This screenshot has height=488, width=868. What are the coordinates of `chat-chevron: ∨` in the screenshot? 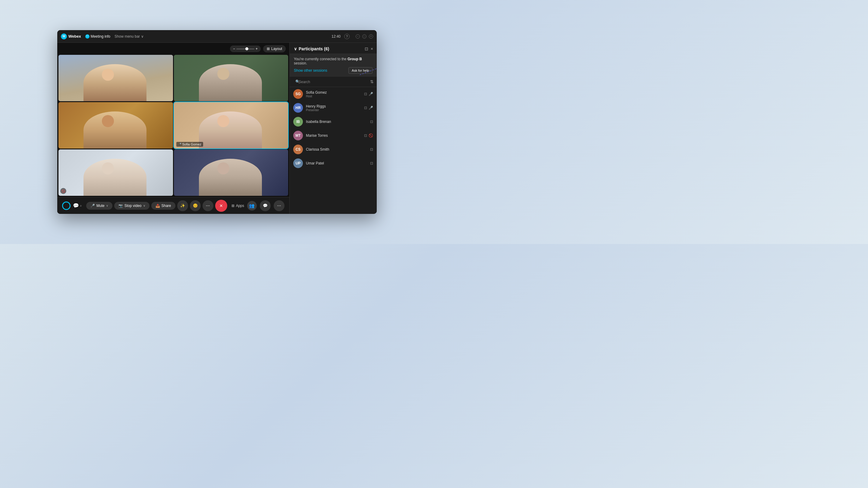 It's located at (81, 205).